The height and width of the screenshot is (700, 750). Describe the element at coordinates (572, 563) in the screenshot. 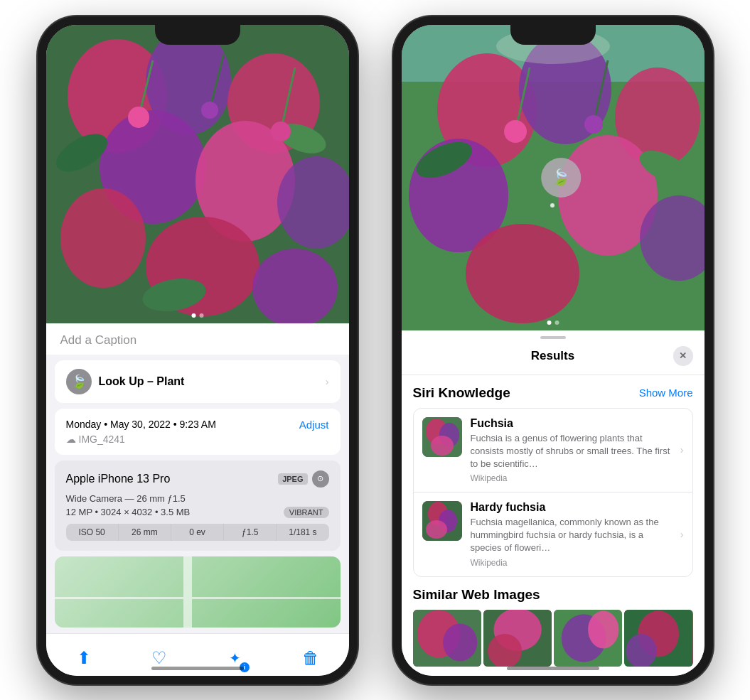

I see `hardy-source: Wikipedia` at that location.